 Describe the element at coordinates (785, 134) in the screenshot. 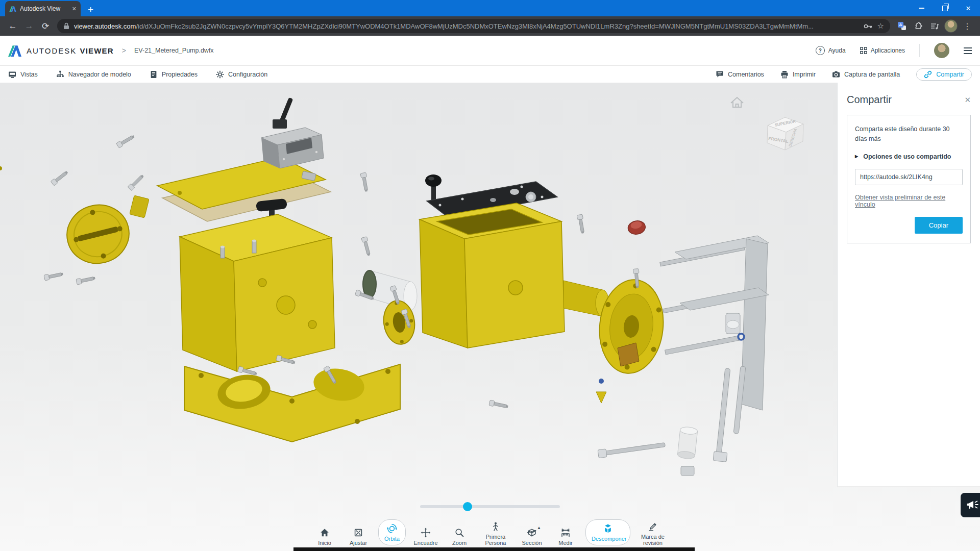

I see `view-cube: SUPERIOR FRONTAL DERECHA` at that location.